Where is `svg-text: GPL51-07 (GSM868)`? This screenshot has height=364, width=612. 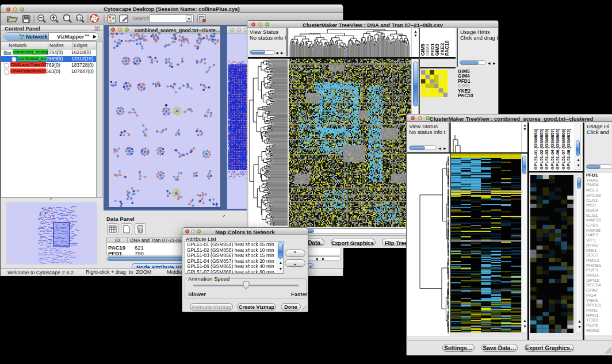 svg-text: GPL51-07 (GSM868) is located at coordinates (564, 149).